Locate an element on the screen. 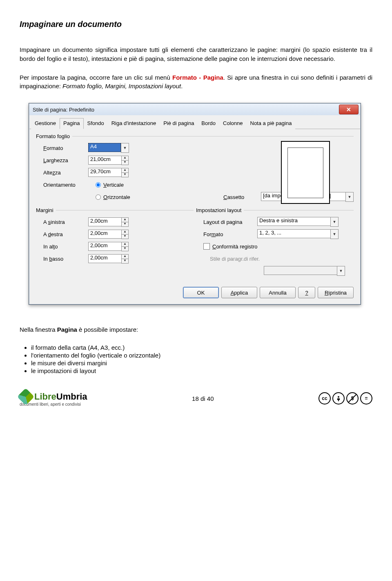 The image size is (392, 581). radio-verticale-label: Verticale is located at coordinates (114, 185).